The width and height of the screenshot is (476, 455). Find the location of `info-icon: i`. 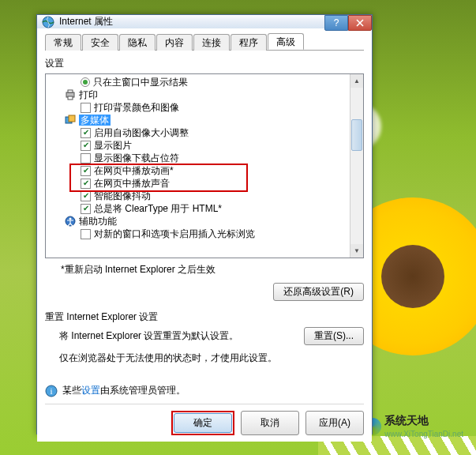

info-icon: i is located at coordinates (51, 391).